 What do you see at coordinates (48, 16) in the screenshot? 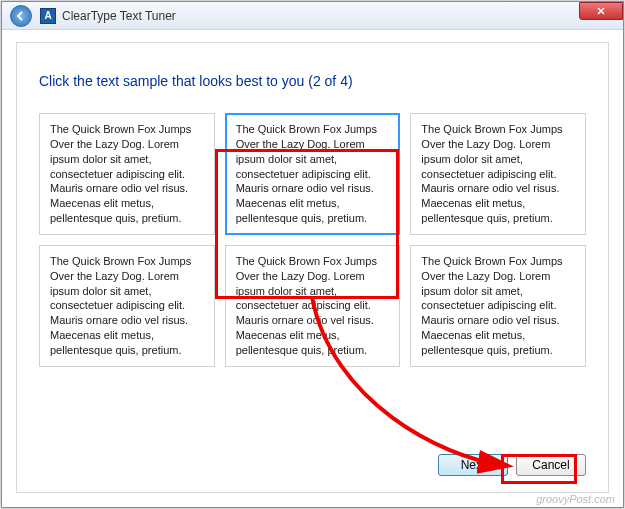
I see `app-icon-letter: A` at bounding box center [48, 16].